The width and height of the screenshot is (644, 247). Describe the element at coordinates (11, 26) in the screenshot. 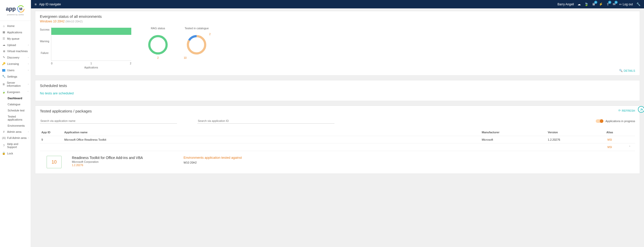

I see `sidebar-item-label: Home` at that location.